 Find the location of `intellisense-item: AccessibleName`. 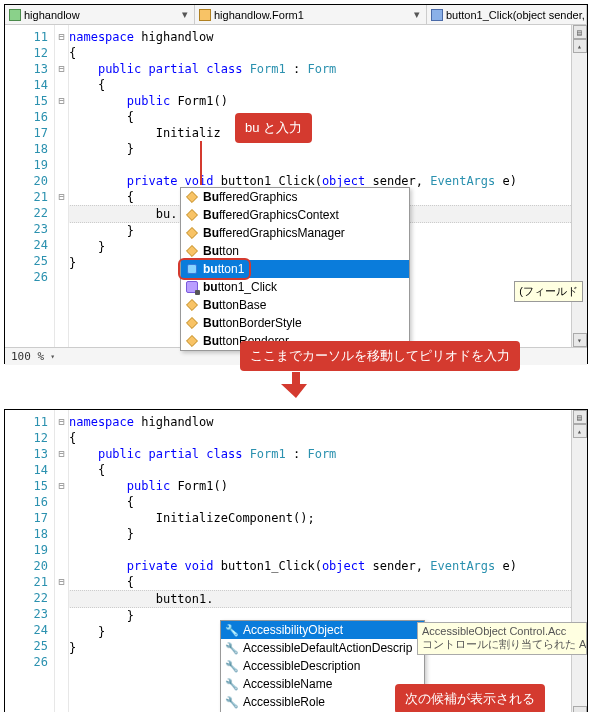

intellisense-item: AccessibleName is located at coordinates (322, 684).